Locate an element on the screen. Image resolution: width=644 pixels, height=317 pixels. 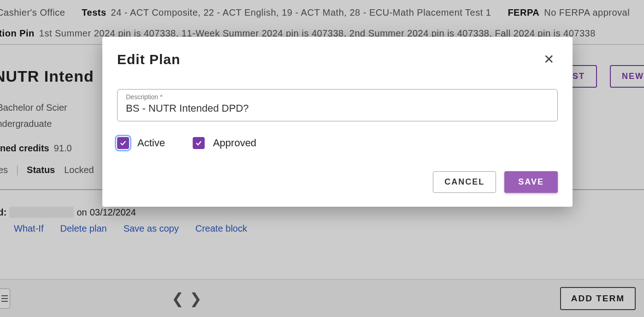
cancel-button: CANCEL is located at coordinates (465, 182).